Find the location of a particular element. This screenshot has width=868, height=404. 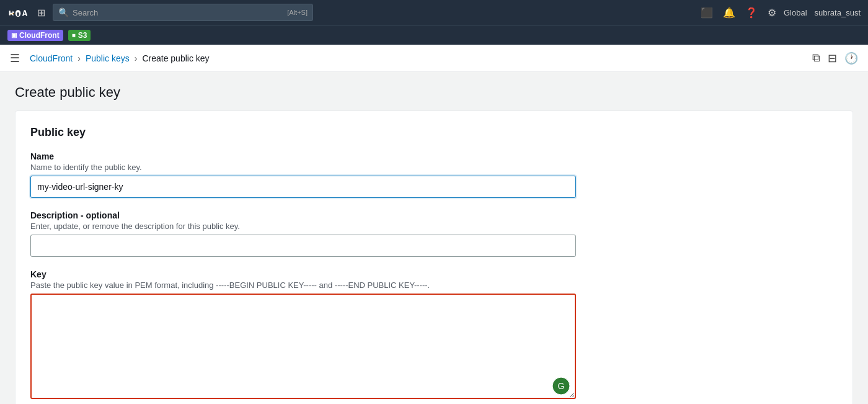

split-view-icon: ⧉ is located at coordinates (816, 58).